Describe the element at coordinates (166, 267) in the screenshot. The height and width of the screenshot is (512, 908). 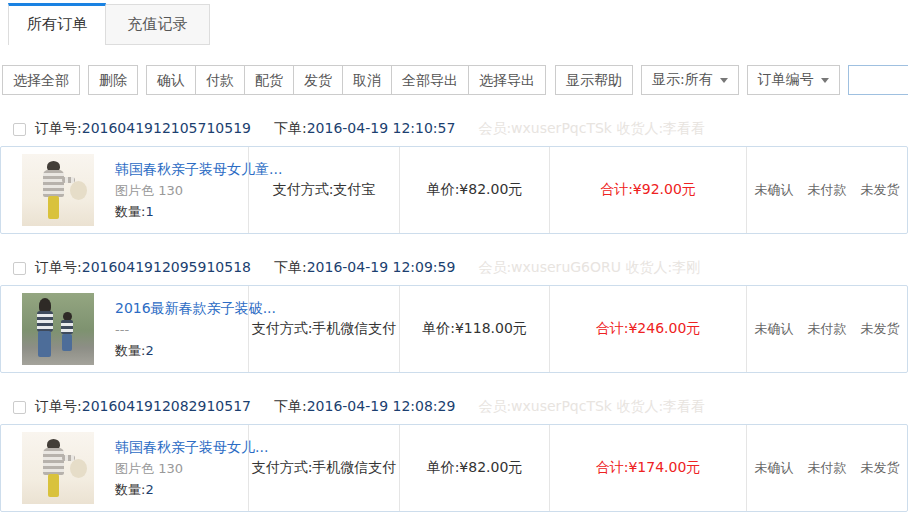
I see `order-number-value: 2016041912095910518` at that location.